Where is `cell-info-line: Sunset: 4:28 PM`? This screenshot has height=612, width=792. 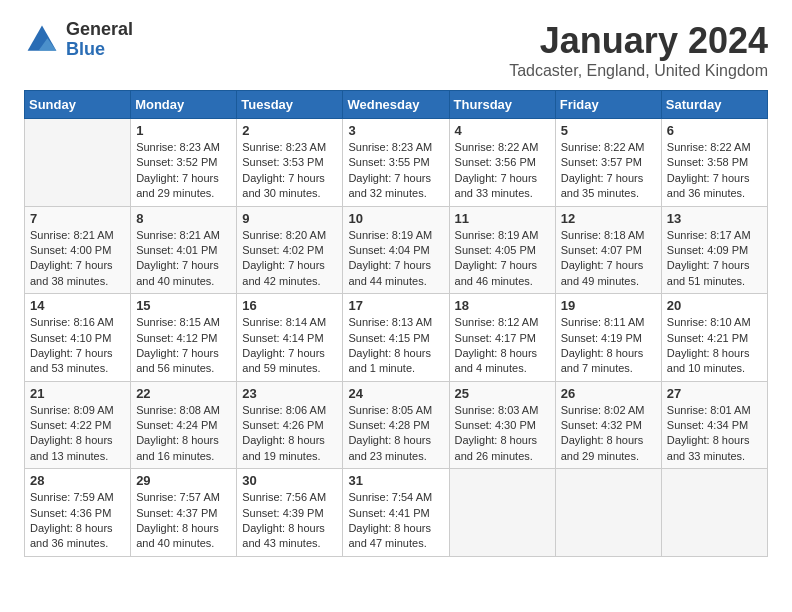
cell-info-line: Sunset: 4:28 PM is located at coordinates (396, 426).